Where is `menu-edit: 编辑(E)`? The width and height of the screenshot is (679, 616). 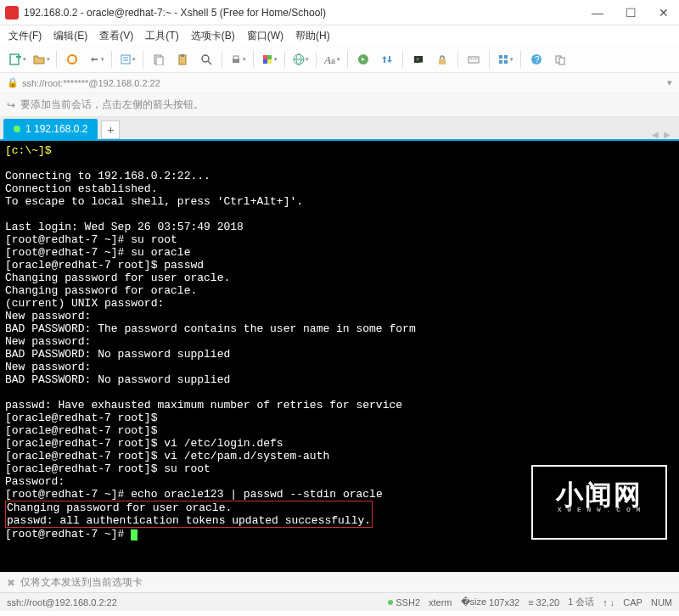
menu-edit: 编辑(E) is located at coordinates (70, 36).